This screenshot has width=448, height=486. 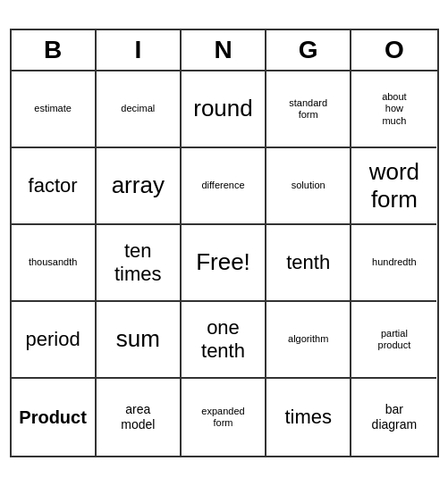 I want to click on cell-7: difference, so click(x=224, y=187).